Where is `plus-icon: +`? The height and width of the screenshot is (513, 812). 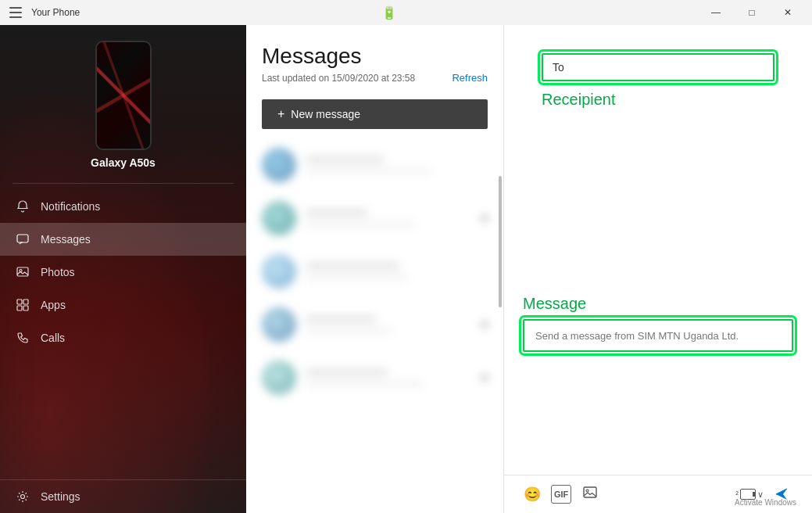 plus-icon: + is located at coordinates (281, 114).